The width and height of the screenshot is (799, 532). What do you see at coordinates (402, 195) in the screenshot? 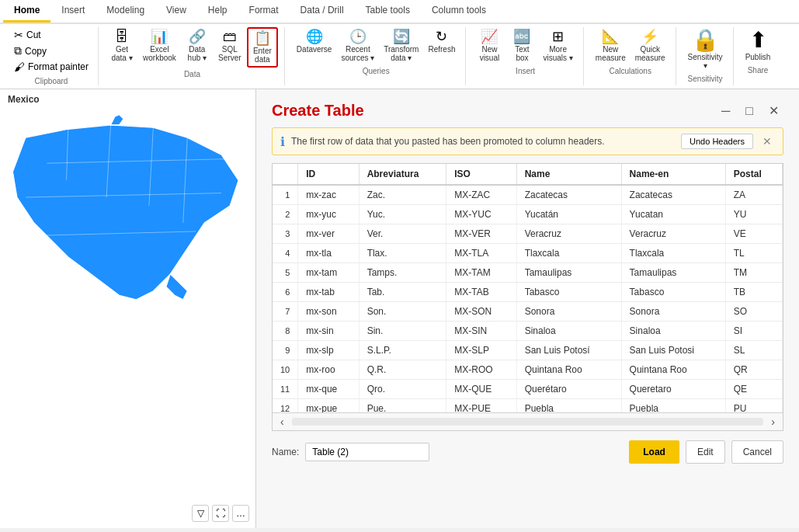
I see `cell-abreviatura: Zac.` at bounding box center [402, 195].